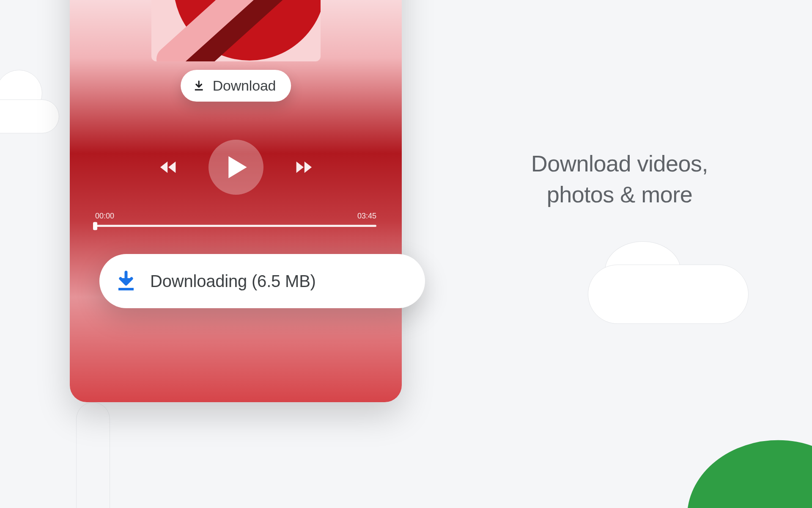  I want to click on progress-bar, so click(236, 226).